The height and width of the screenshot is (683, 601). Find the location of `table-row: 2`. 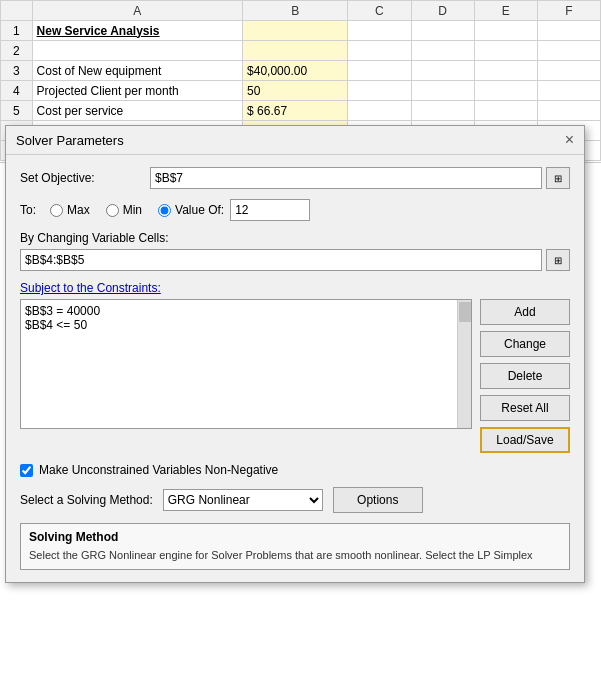

table-row: 2 is located at coordinates (301, 51).